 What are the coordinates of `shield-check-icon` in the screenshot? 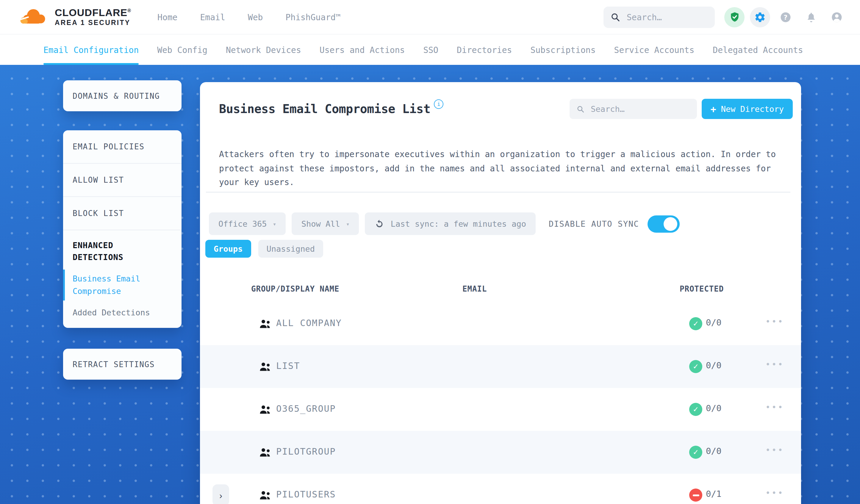 It's located at (734, 17).